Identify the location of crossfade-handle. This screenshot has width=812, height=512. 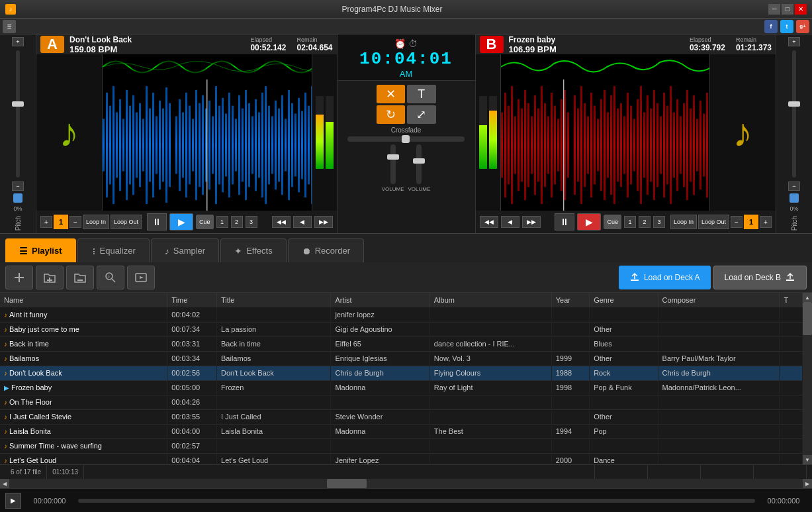
(406, 139).